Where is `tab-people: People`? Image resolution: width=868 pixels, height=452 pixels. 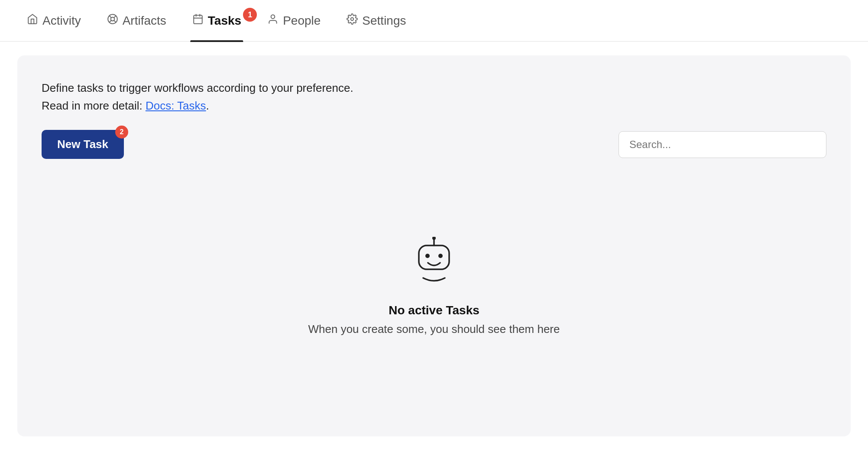 tab-people: People is located at coordinates (294, 21).